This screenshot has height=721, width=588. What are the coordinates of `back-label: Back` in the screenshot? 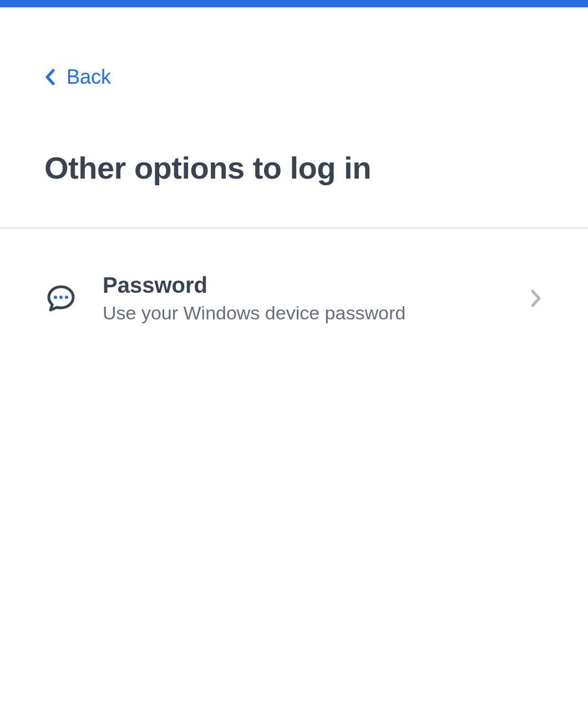 It's located at (89, 77).